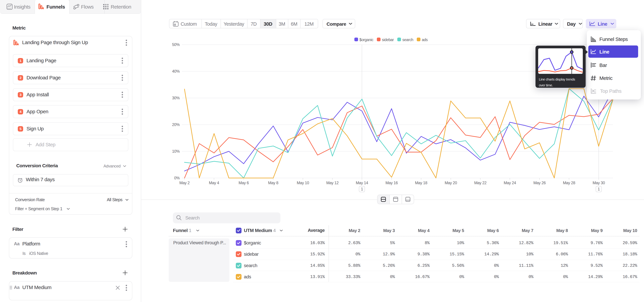 Image resolution: width=644 pixels, height=302 pixels. Describe the element at coordinates (177, 178) in the screenshot. I see `svg-text: 0%` at that location.